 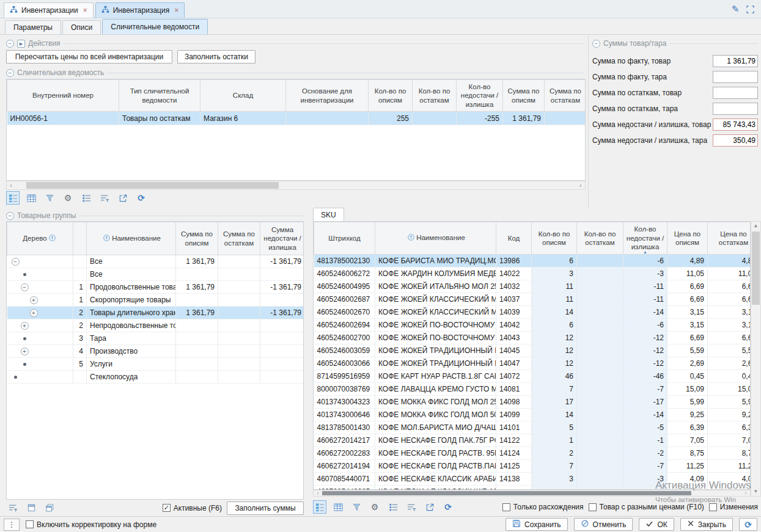 What do you see at coordinates (156, 338) in the screenshot?
I see `group-row: 3Тара` at bounding box center [156, 338].